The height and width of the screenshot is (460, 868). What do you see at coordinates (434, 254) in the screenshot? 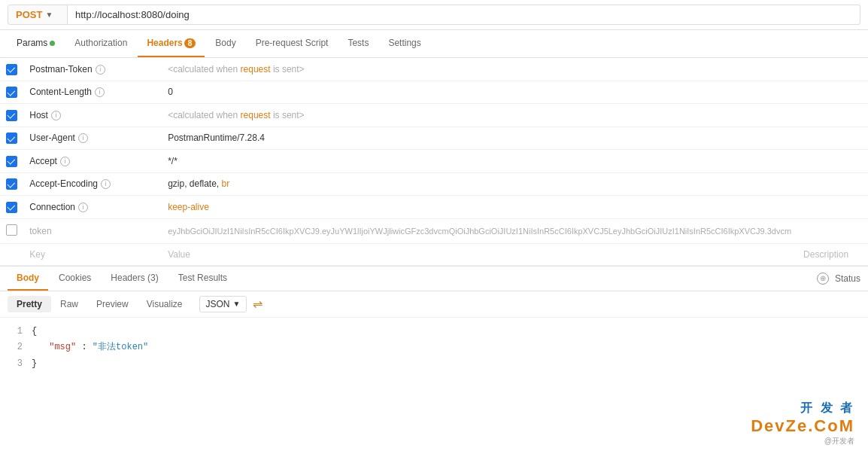
I see `headers-footer-row: Key Value Description` at bounding box center [434, 254].